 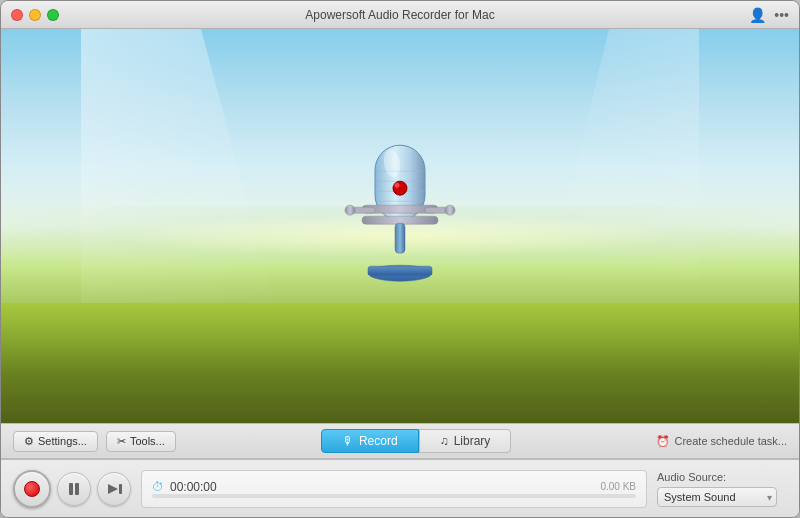 I want to click on progress-area: ⏱ 00:00:00 0.00 KB, so click(x=394, y=489).